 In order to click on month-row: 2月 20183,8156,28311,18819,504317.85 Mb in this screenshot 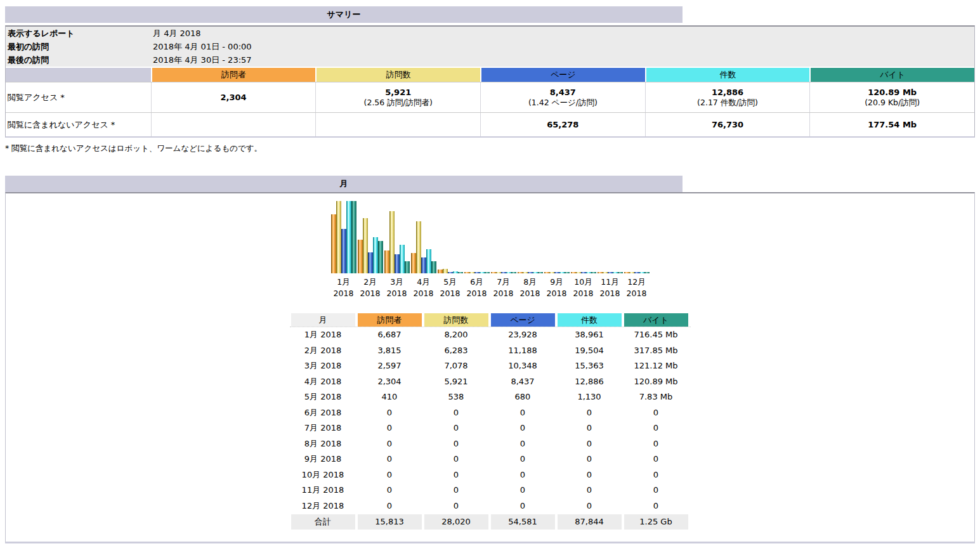, I will do `click(490, 351)`.